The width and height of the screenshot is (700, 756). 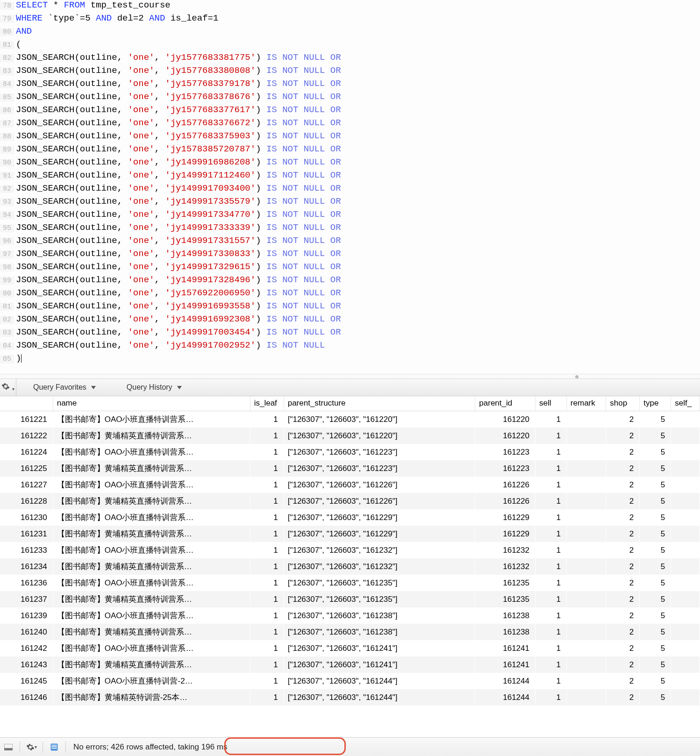 What do you see at coordinates (350, 632) in the screenshot?
I see `table-row: 161240【图书邮寄】黄埔精英直播特训营系…1["126307", "1266…` at bounding box center [350, 632].